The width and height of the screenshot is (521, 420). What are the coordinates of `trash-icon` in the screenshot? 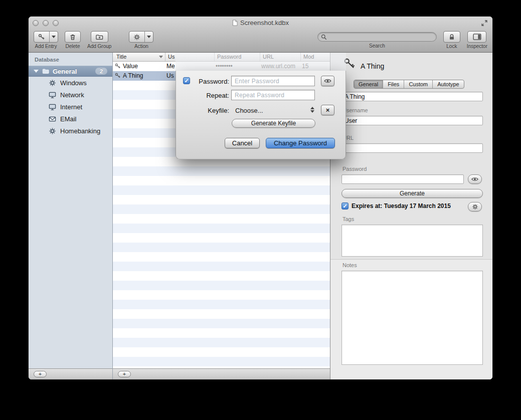 It's located at (73, 37).